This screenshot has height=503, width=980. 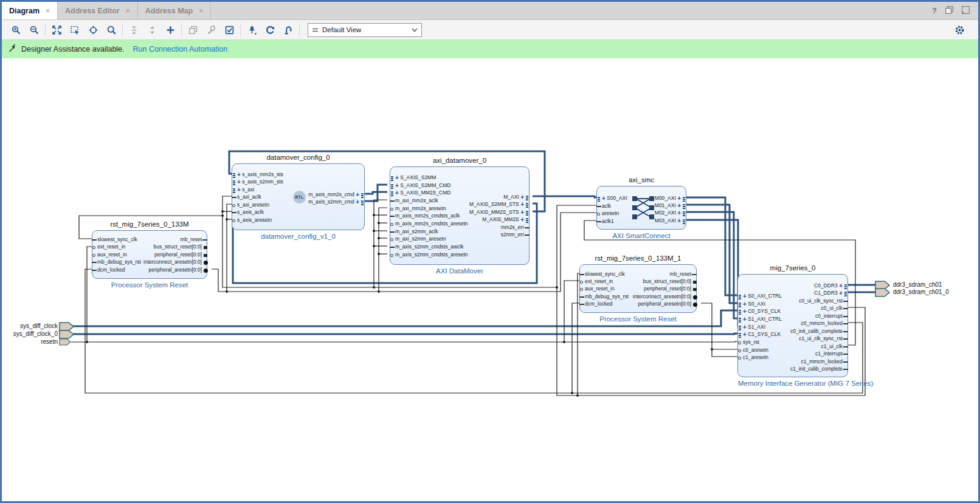 I want to click on pin-S_AXIS_S2MM: + S_AXIS_S2MM, so click(x=416, y=177).